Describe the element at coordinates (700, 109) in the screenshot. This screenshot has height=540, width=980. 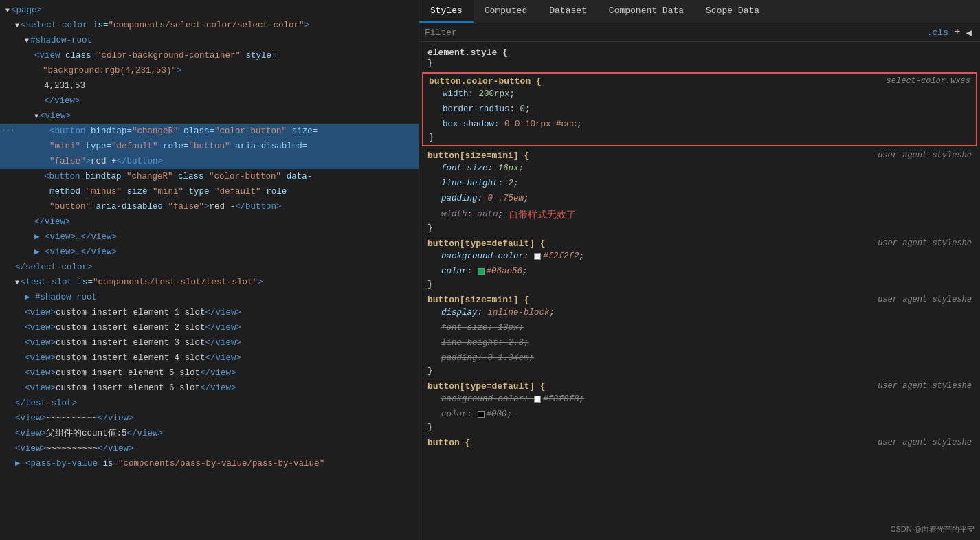
I see `css-prop: border-radius: 0;` at that location.